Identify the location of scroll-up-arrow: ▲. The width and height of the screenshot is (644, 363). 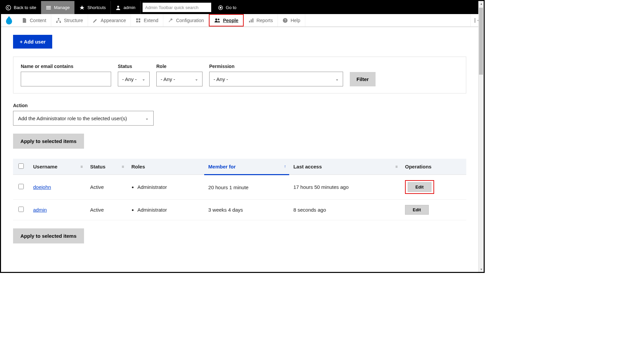
(481, 4).